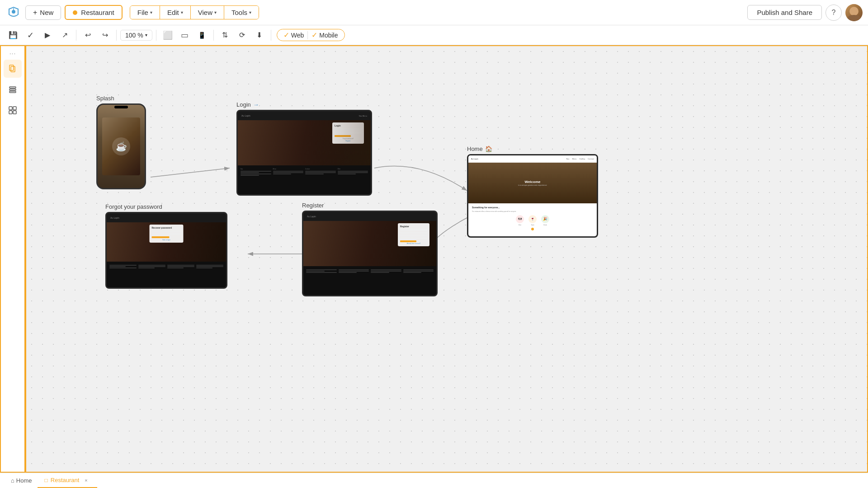  What do you see at coordinates (434, 35) in the screenshot?
I see `toolbar: 💾 ✓ ▶ ↗ ↩ ↪ 100 % ▾ ⬜ ▭ 📱 ⇅ ⟳` at bounding box center [434, 35].